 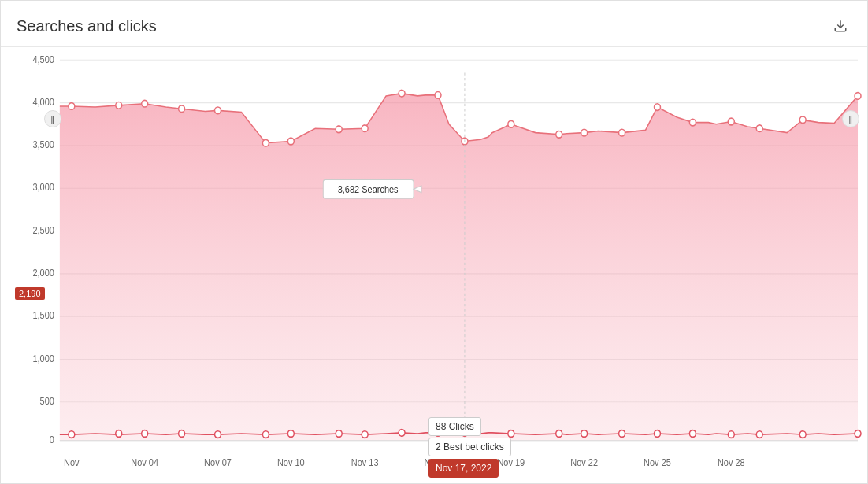 I want to click on svg-text: Nov, so click(x=72, y=463).